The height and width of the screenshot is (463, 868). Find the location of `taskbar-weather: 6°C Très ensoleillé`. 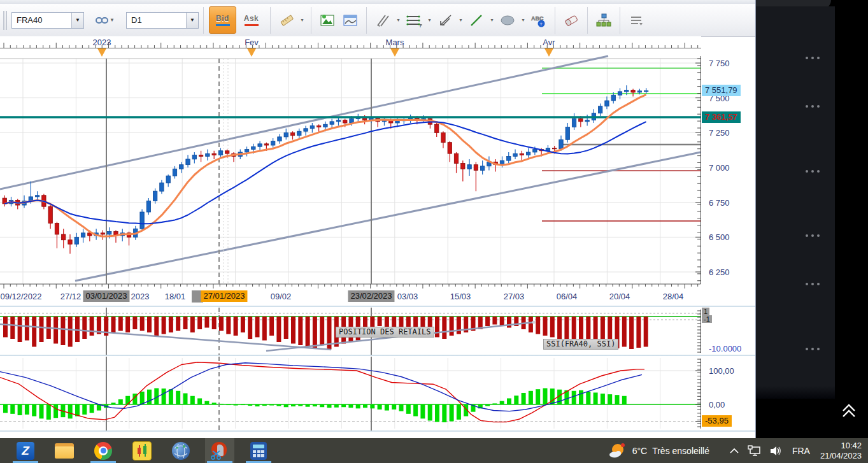

taskbar-weather: 6°C Très ensoleillé is located at coordinates (658, 451).